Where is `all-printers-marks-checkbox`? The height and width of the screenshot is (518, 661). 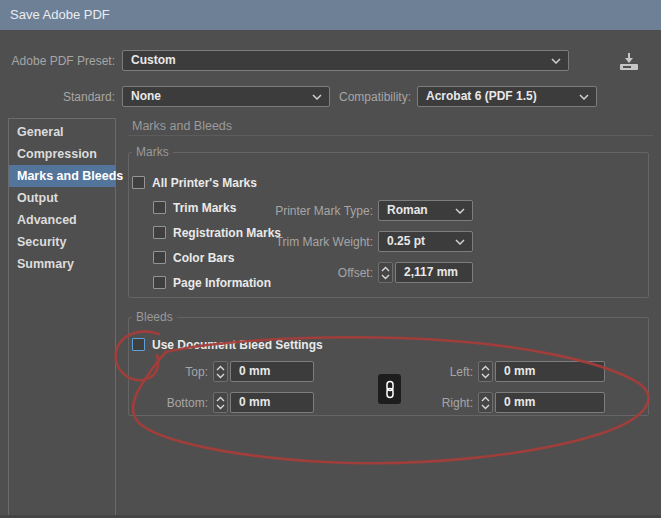
all-printers-marks-checkbox is located at coordinates (138, 182).